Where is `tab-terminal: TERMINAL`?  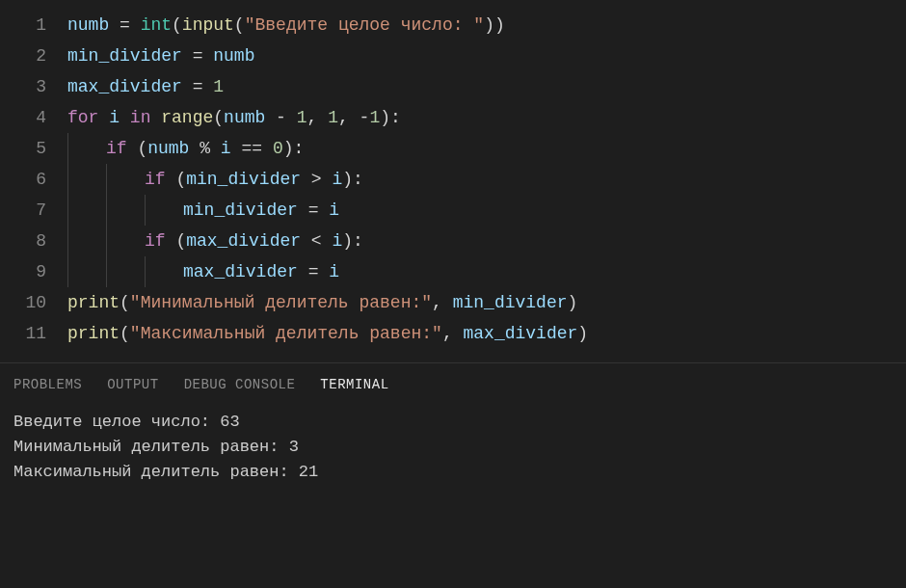
tab-terminal: TERMINAL is located at coordinates (355, 385).